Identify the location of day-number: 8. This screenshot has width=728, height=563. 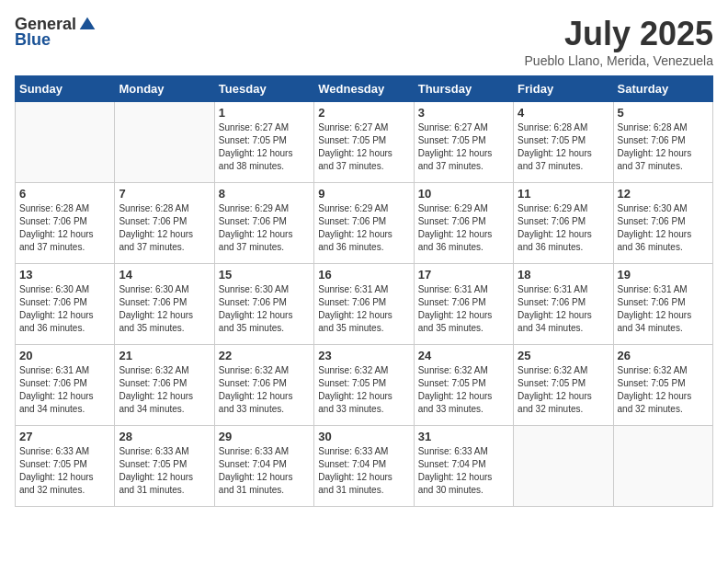
(265, 193).